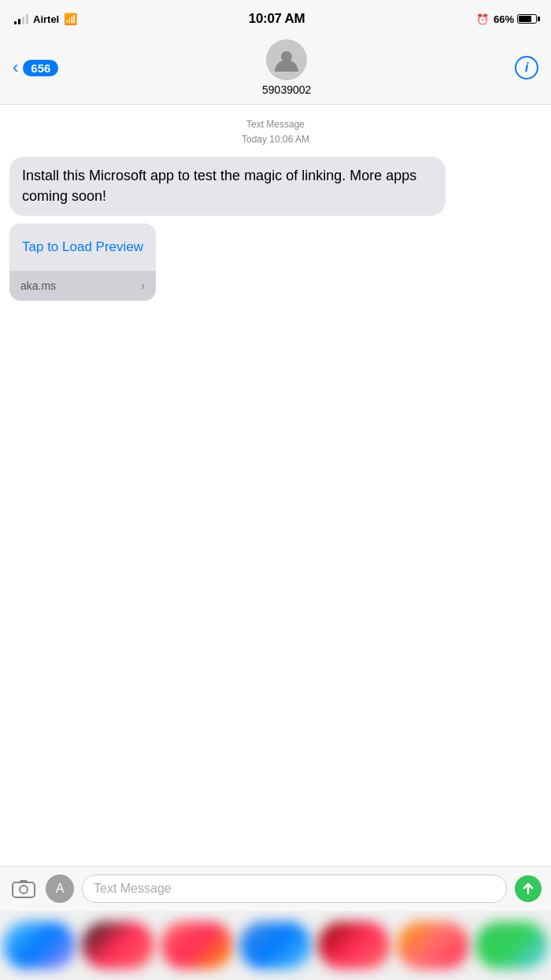 The width and height of the screenshot is (551, 980). What do you see at coordinates (287, 90) in the screenshot?
I see `contact-number: 59039002` at bounding box center [287, 90].